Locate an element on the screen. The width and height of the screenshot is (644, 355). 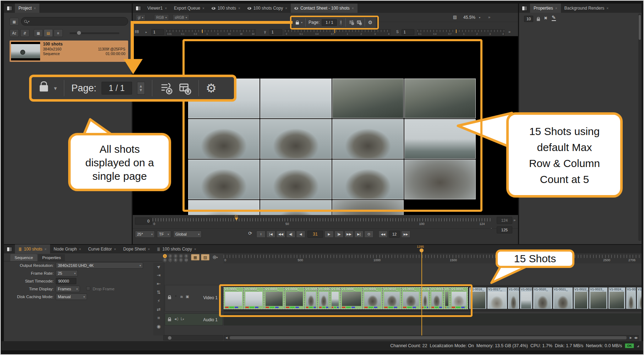
sort-az-button: Az is located at coordinates (14, 33).